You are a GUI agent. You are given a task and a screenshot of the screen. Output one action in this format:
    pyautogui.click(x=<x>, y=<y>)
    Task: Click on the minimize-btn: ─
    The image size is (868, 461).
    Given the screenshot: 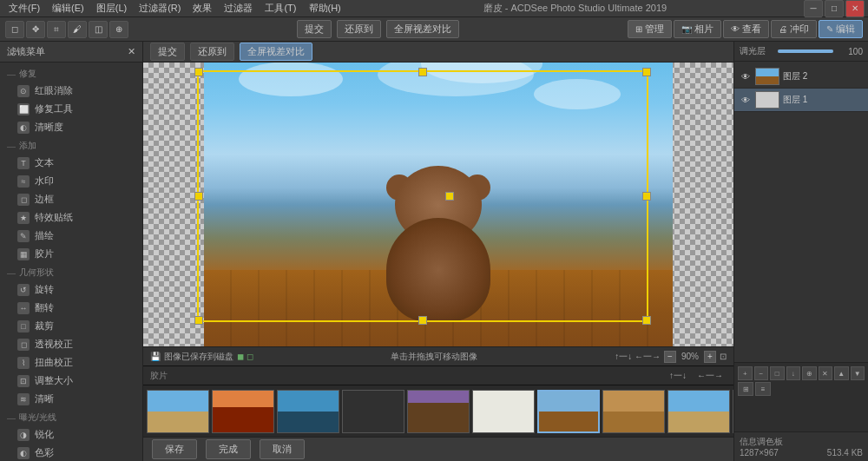 What is the action you would take?
    pyautogui.click(x=813, y=9)
    